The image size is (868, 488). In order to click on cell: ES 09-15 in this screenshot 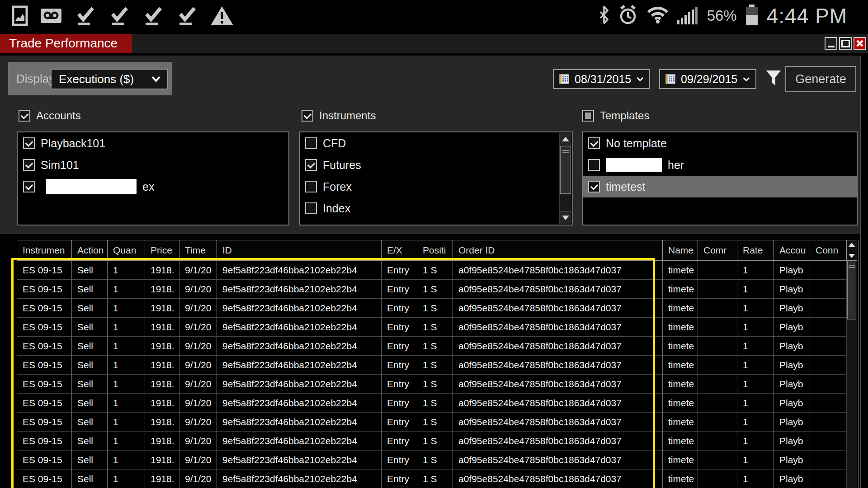, I will do `click(44, 365)`.